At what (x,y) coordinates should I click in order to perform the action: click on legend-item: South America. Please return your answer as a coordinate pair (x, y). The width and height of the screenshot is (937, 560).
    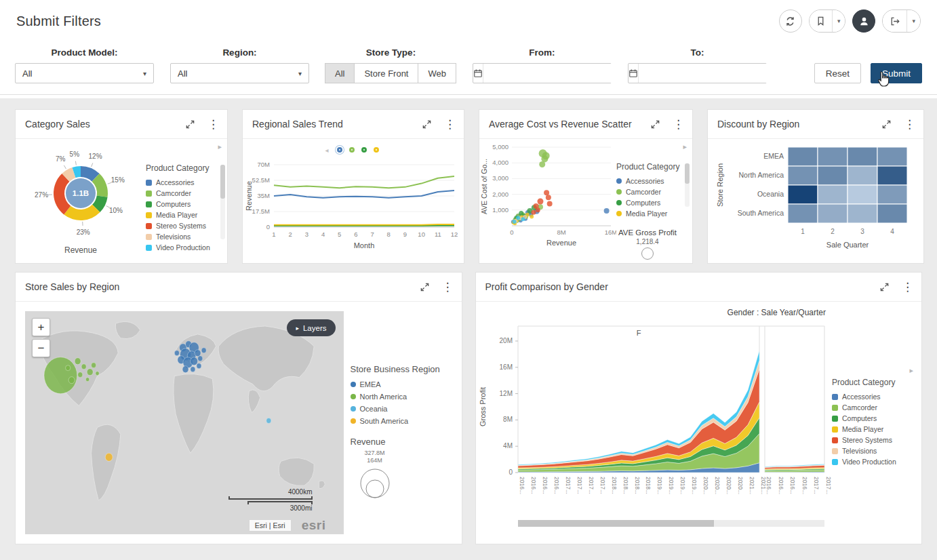
    Looking at the image, I should click on (401, 421).